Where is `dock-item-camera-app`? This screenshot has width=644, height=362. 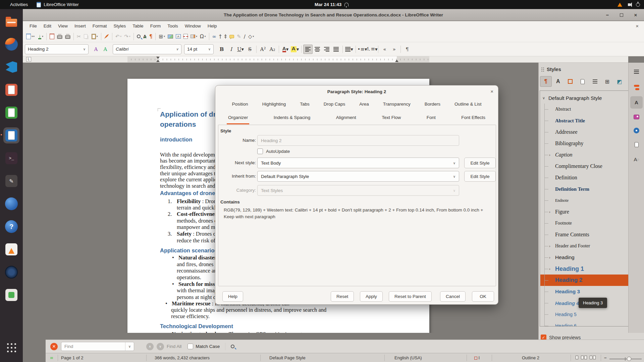
dock-item-camera-app is located at coordinates (11, 272).